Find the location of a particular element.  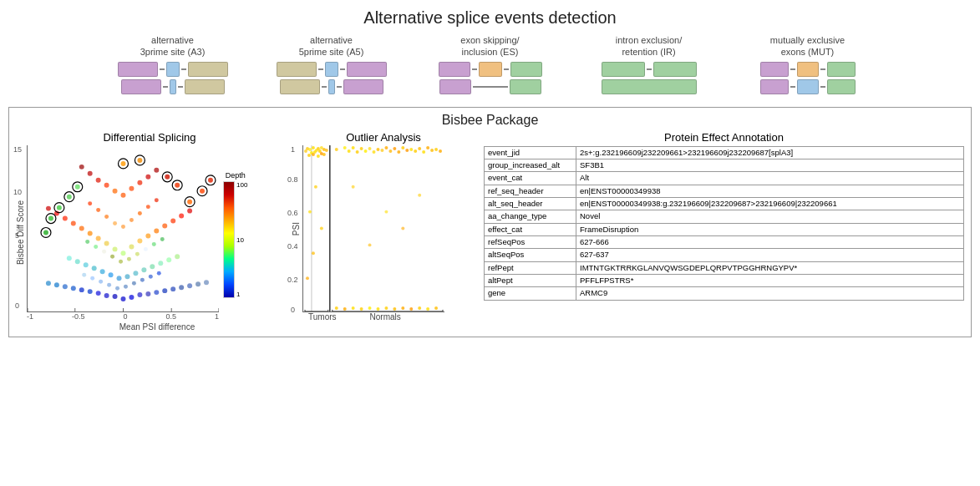

a5-top-exons is located at coordinates (332, 69).